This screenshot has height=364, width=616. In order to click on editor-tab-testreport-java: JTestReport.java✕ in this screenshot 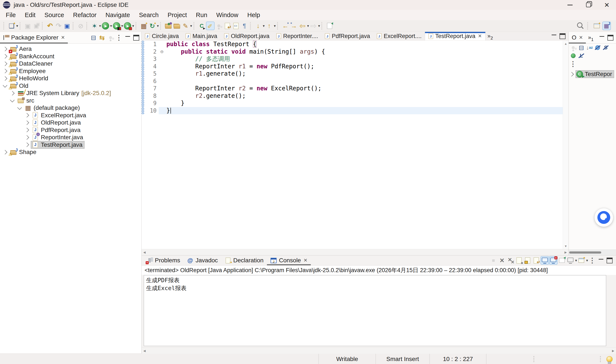, I will do `click(455, 36)`.